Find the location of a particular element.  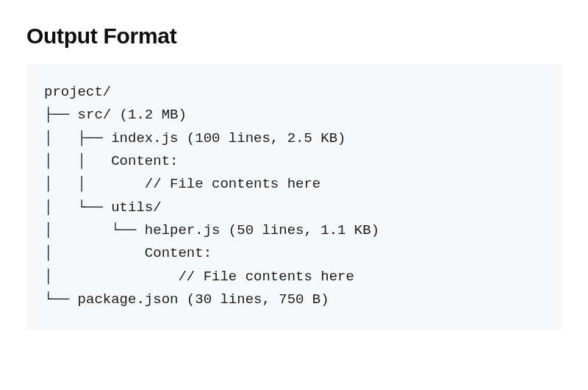

code-line: │ └── utils/ is located at coordinates (103, 208).